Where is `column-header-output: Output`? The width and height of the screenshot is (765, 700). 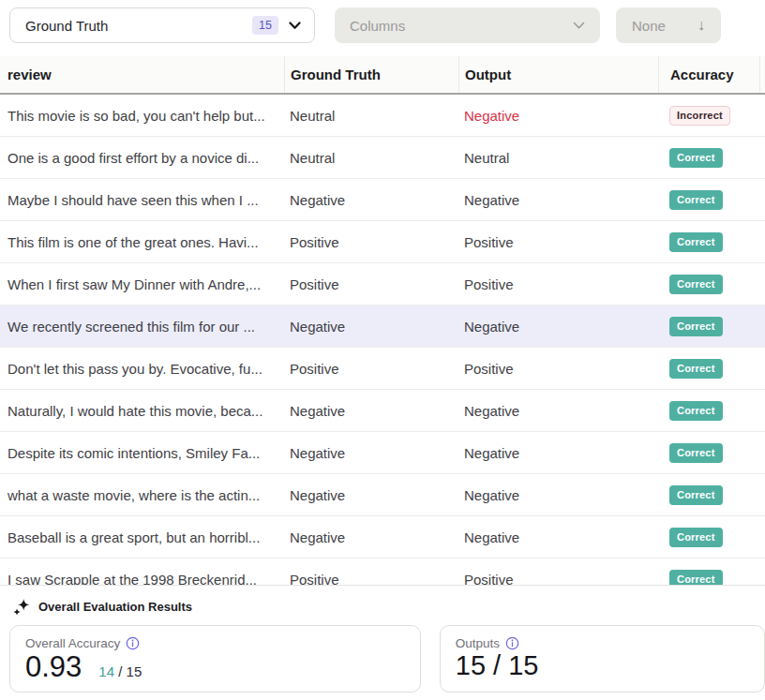
column-header-output: Output is located at coordinates (559, 75).